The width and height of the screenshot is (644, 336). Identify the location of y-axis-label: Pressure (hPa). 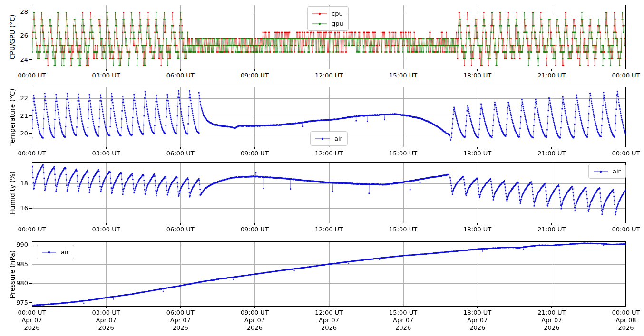
(12, 274).